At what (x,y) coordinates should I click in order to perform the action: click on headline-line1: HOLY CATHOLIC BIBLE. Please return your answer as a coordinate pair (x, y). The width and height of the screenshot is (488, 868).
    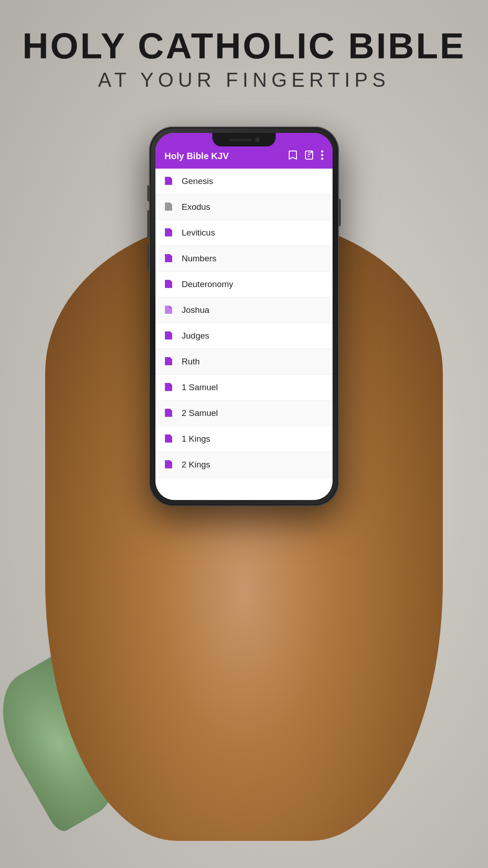
    Looking at the image, I should click on (244, 46).